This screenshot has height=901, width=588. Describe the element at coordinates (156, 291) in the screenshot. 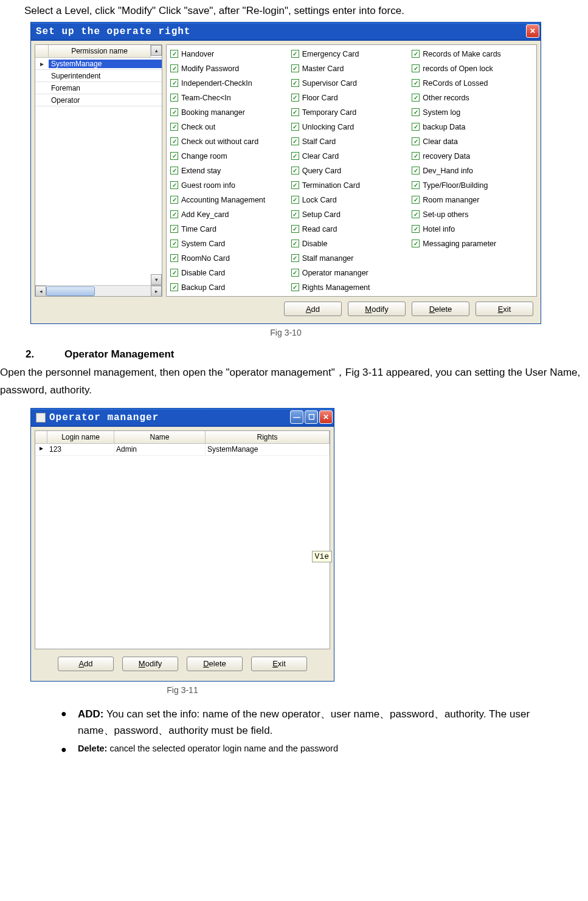

I see `scroll-right-icon: ▸` at that location.